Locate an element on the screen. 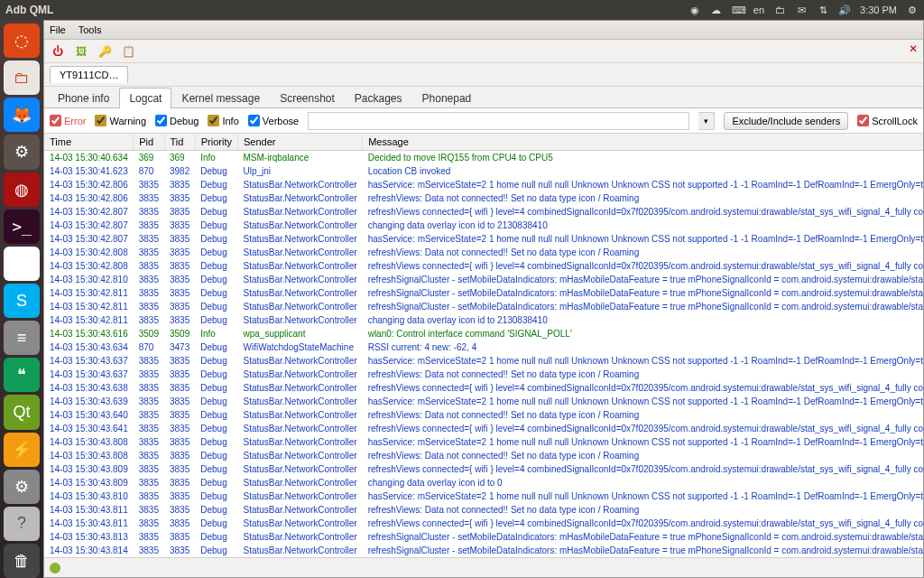 This screenshot has width=924, height=578. table-row: 14-03 15:30:43.61635093509Infowpa_suppli… is located at coordinates (484, 334).